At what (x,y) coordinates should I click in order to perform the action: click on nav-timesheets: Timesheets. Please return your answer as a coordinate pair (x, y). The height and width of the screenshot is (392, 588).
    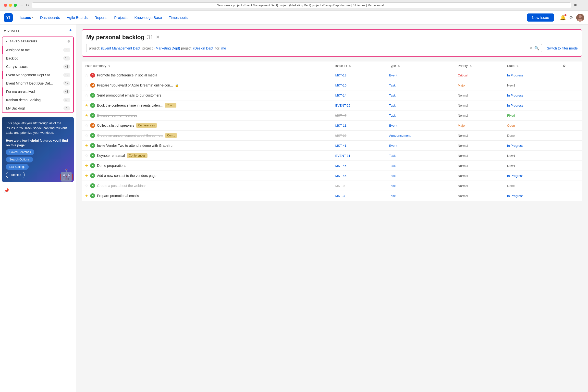
    Looking at the image, I should click on (178, 18).